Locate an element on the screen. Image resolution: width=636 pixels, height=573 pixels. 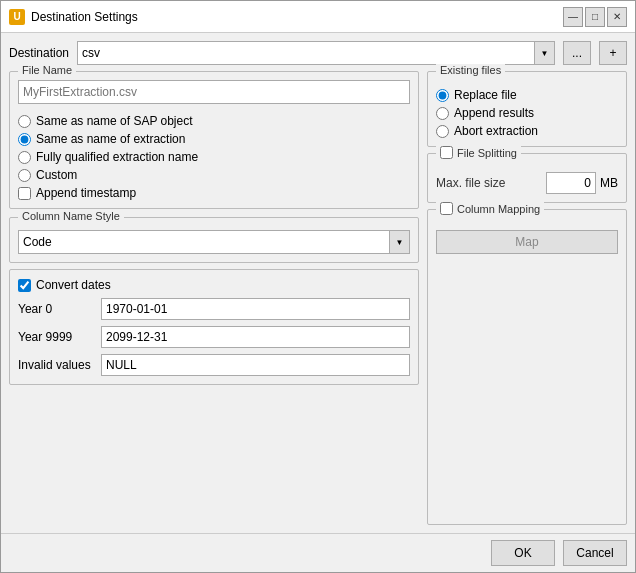
radio-custom-label: Custom is located at coordinates (56, 175).